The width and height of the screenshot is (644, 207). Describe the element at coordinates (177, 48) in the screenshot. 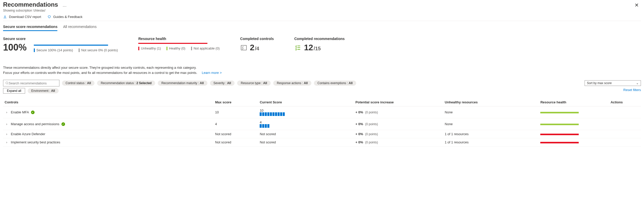

I see `legend-healthy: Healthy (0)` at that location.